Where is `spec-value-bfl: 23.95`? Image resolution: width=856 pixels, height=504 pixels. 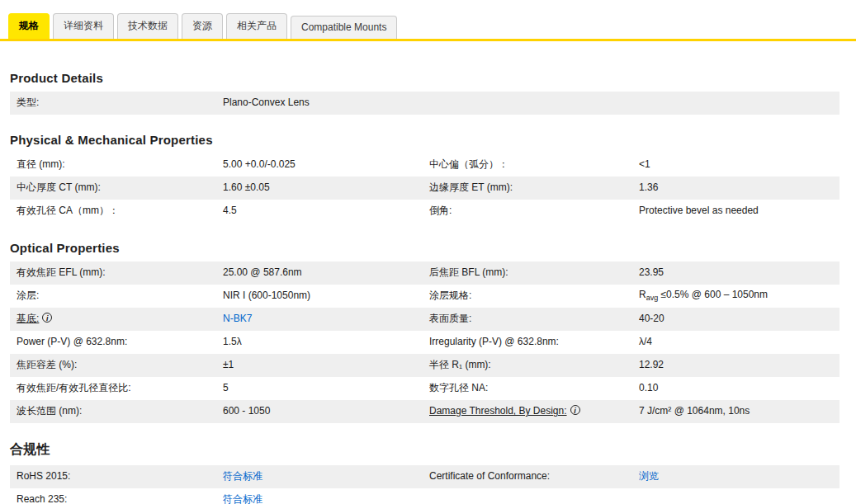 spec-value-bfl: 23.95 is located at coordinates (735, 273).